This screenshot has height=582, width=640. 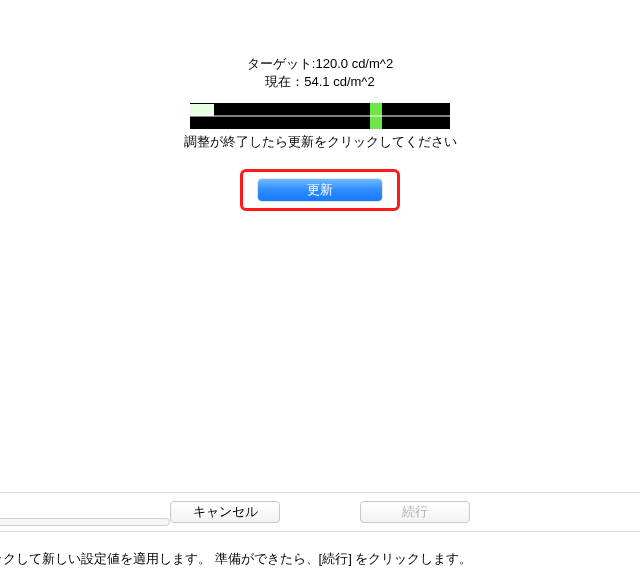 I want to click on footer-instruction: ックして新しい設定値を適用します。 準備ができたら、[続行] をクリックします。, so click(x=320, y=559).